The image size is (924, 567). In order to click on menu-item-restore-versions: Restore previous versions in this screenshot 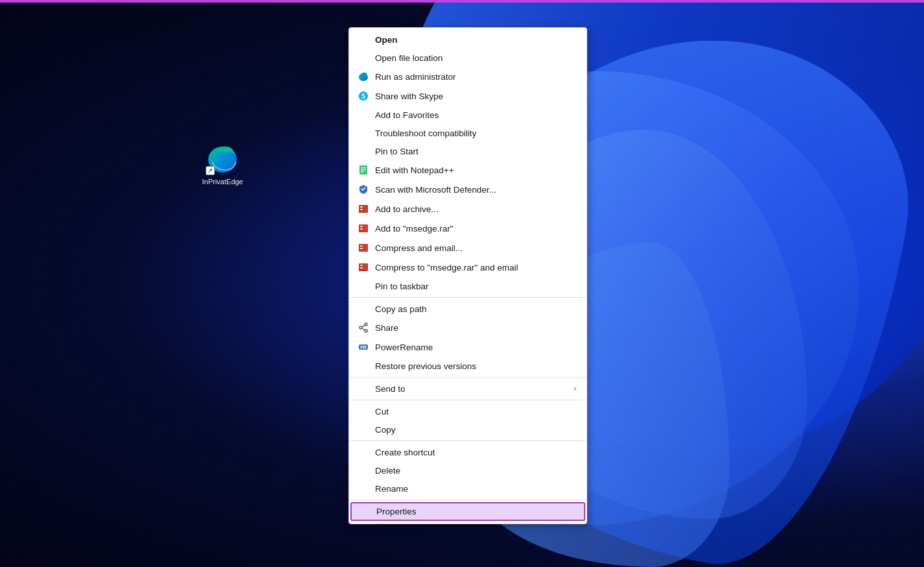, I will do `click(468, 366)`.